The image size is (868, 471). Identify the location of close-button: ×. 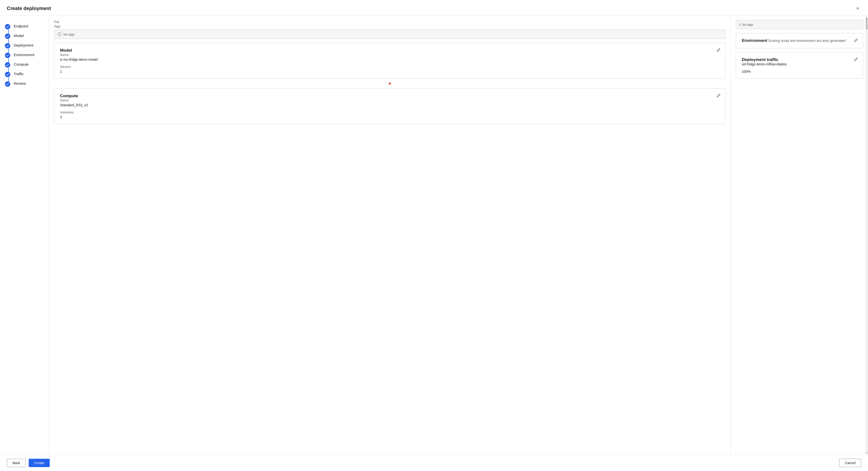
(858, 8).